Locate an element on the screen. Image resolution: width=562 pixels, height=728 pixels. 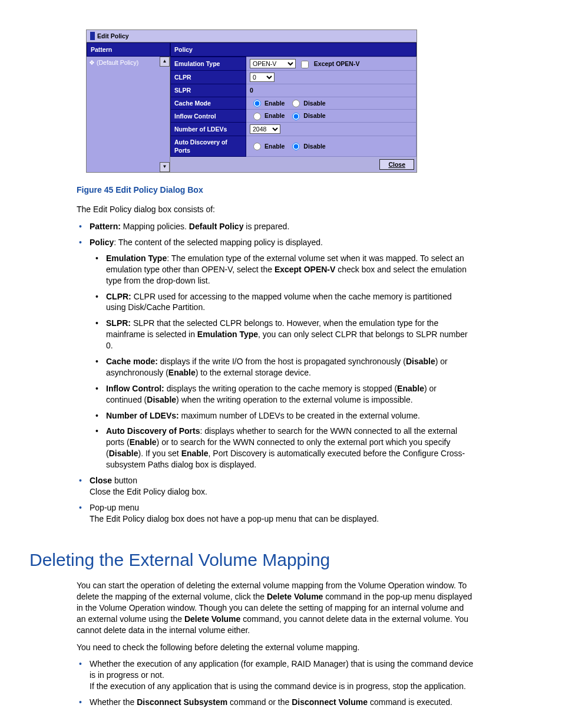
auto-enable-radio is located at coordinates (257, 146).